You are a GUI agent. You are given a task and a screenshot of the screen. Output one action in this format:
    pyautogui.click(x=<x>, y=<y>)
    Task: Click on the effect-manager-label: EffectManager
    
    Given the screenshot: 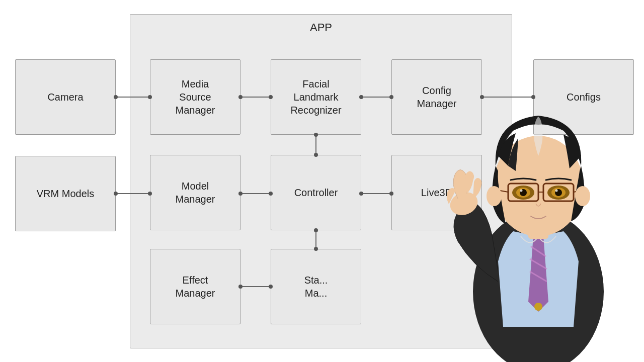 What is the action you would take?
    pyautogui.click(x=195, y=287)
    